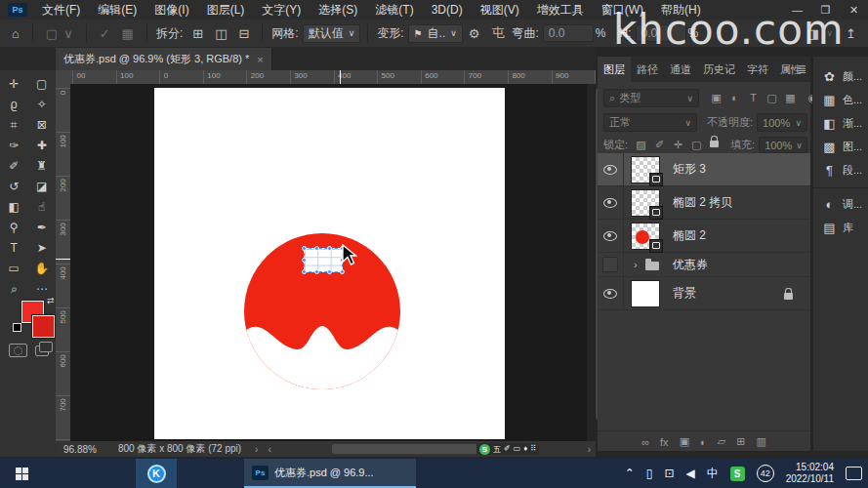 The width and height of the screenshot is (868, 488). Describe the element at coordinates (761, 441) in the screenshot. I see `delete-layer-icon: ▥` at that location.